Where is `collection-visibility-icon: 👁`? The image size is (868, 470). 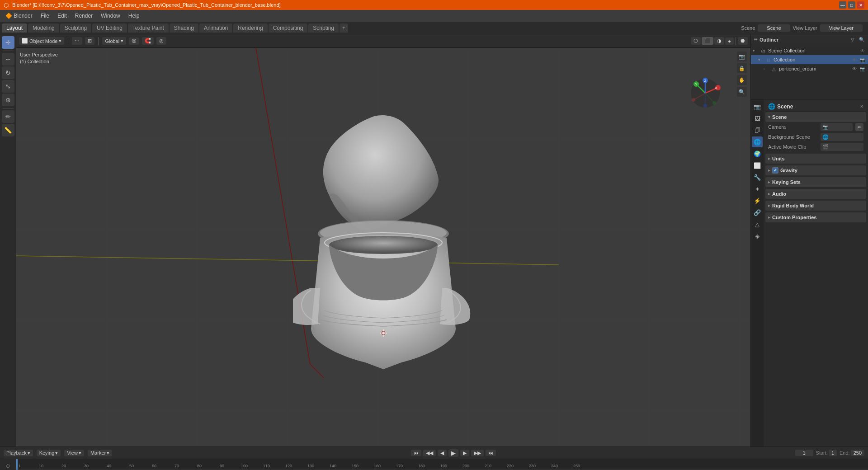 collection-visibility-icon: 👁 is located at coordinates (854, 60).